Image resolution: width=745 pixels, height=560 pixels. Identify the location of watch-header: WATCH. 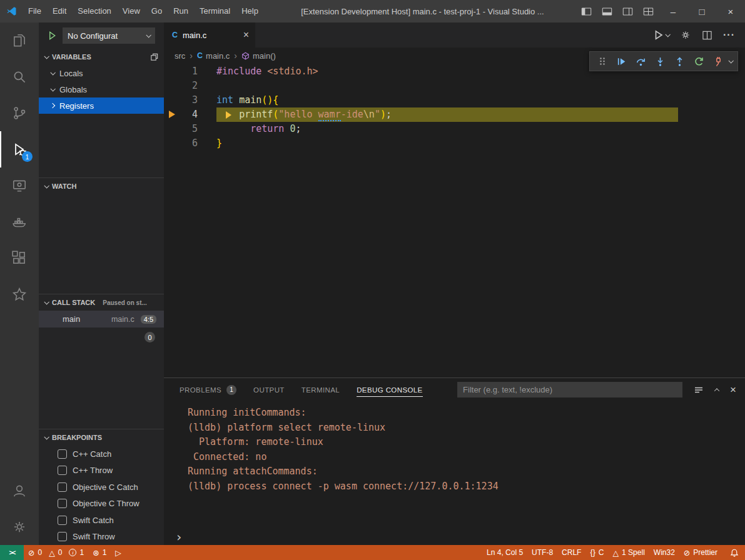
(101, 186).